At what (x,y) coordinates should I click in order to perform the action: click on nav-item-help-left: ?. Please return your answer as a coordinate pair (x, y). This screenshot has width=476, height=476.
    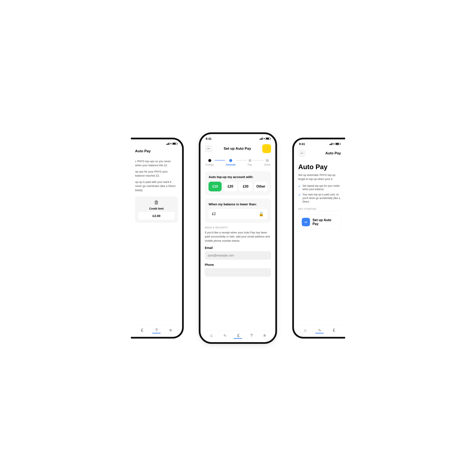
    Looking at the image, I should click on (156, 330).